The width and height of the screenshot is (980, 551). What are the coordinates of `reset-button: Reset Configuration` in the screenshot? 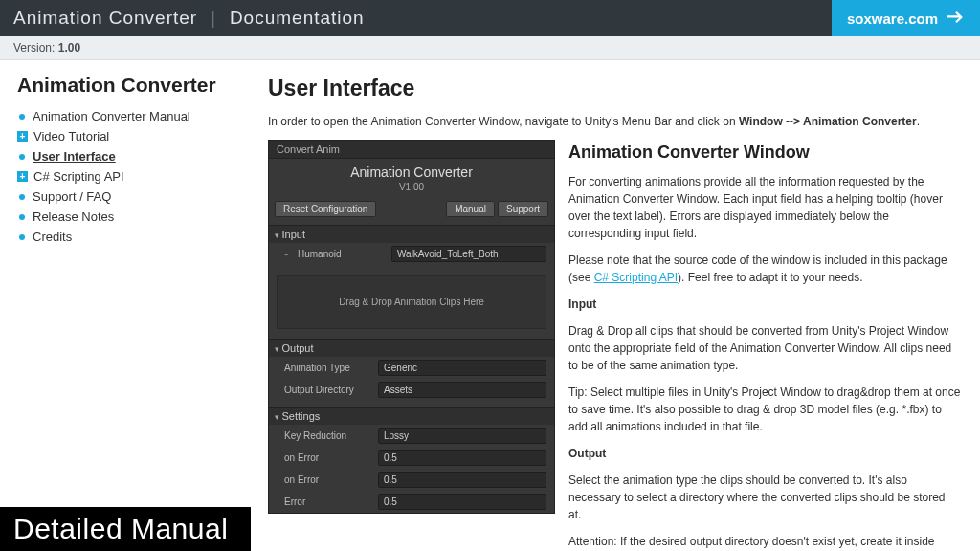 It's located at (325, 209).